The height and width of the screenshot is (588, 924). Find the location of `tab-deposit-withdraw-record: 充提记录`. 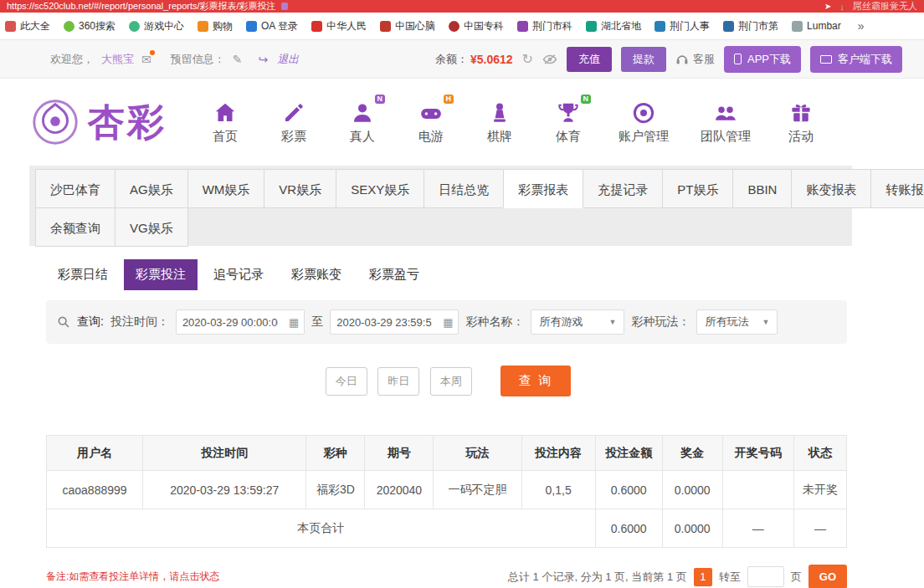

tab-deposit-withdraw-record: 充提记录 is located at coordinates (623, 189).